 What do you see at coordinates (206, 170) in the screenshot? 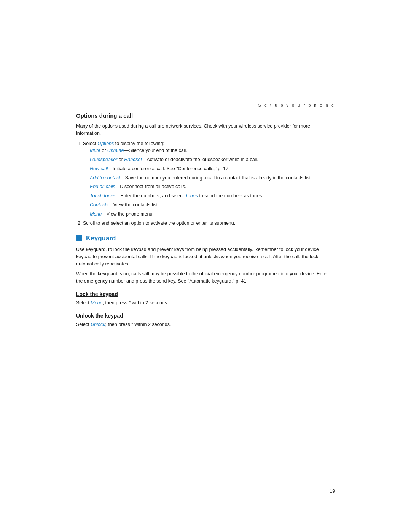
I see `options-during-call-section: Options during a call Many of the option…` at bounding box center [206, 170].